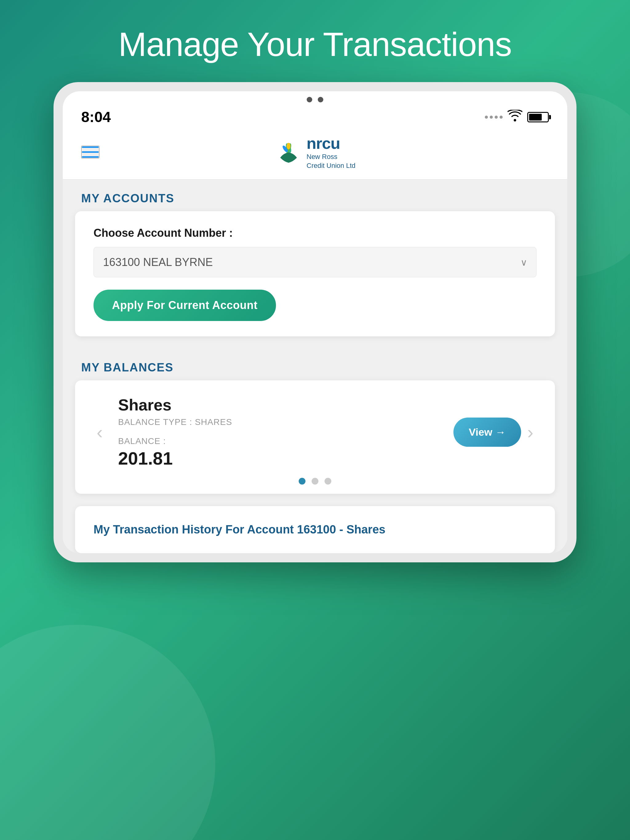  I want to click on carousel-content: ‹ Shares BALANCE TYPE : SHARES BALANCE :…, so click(315, 432).